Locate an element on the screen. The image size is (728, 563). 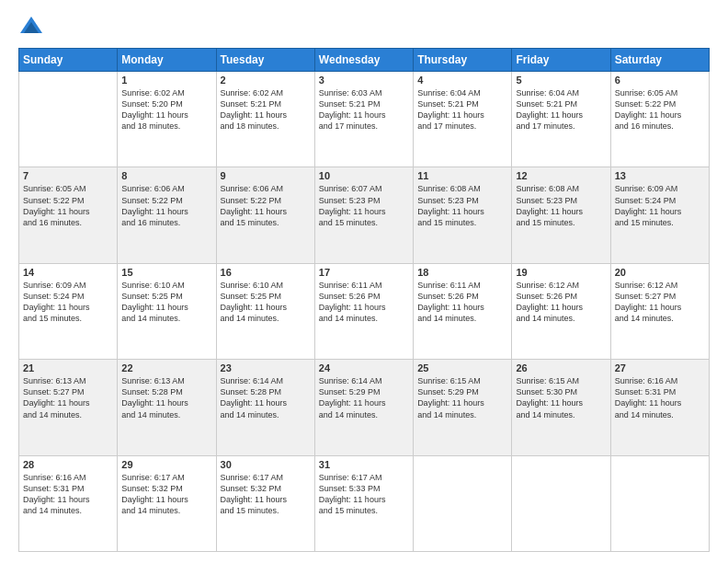
day-info: Sunrise: 6:13 AM Sunset: 5:27 PM Dayligh… is located at coordinates (68, 397).